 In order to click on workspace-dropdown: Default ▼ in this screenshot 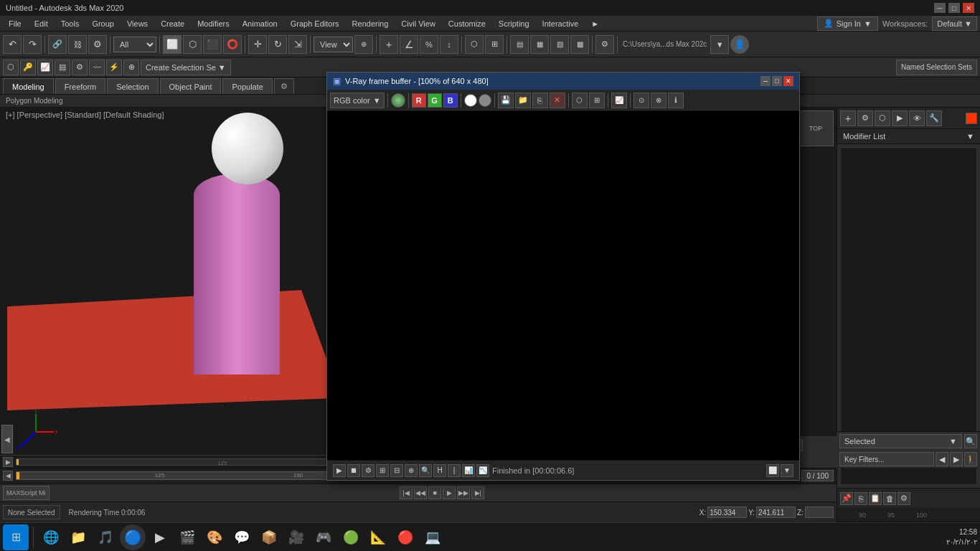, I will do `click(954, 24)`.